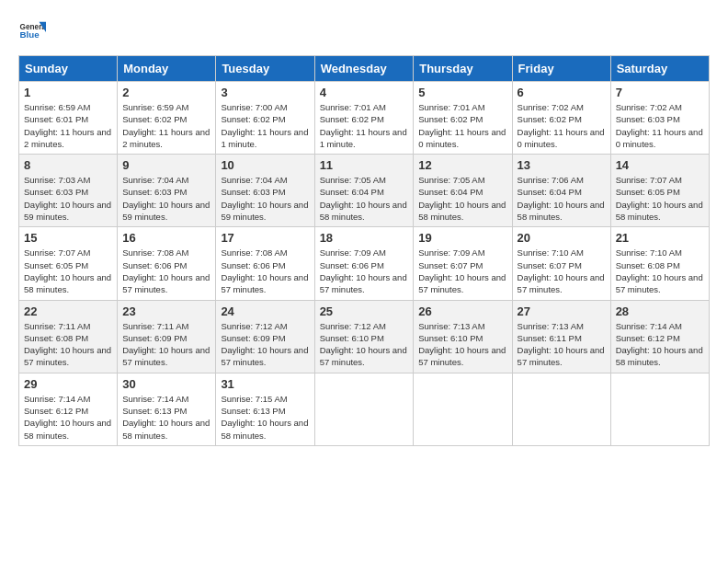  What do you see at coordinates (364, 166) in the screenshot?
I see `day-number: 11` at bounding box center [364, 166].